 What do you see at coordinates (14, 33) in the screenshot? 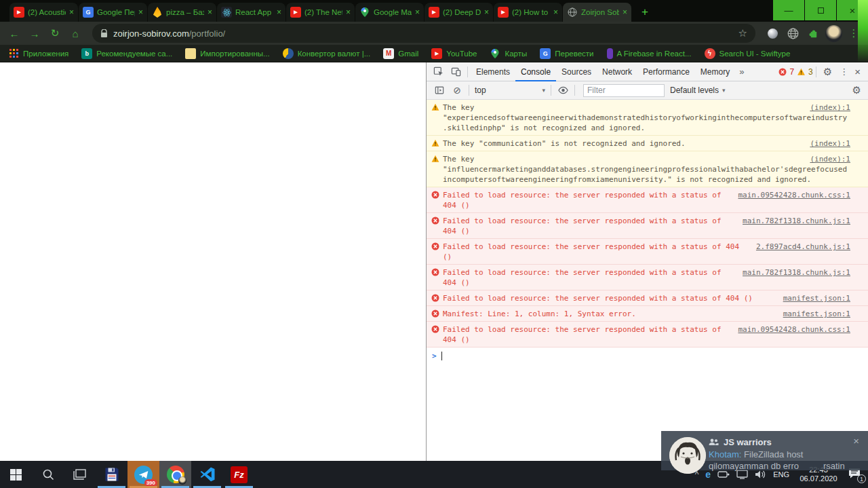
I see `back-icon: ←` at bounding box center [14, 33].